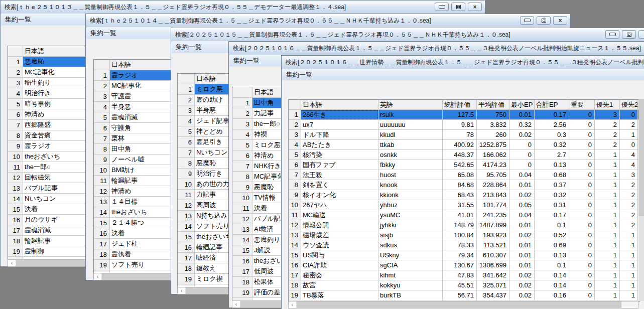 The width and height of the screenshot is (644, 309). What do you see at coordinates (493, 235) in the screenshot?
I see `grid-cell: 193.923` at bounding box center [493, 235].